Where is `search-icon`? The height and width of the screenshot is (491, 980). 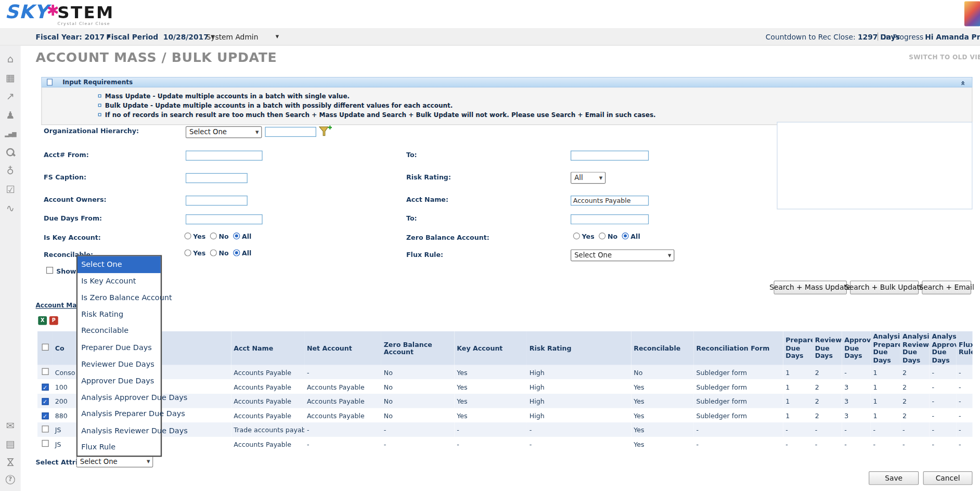 search-icon is located at coordinates (10, 153).